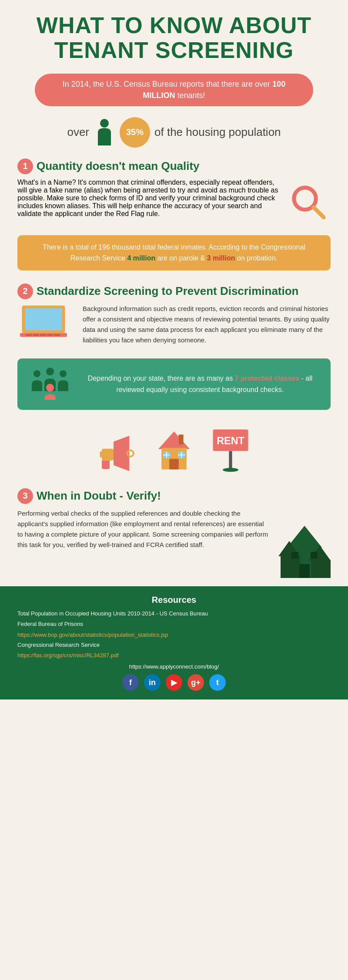 This screenshot has width=348, height=980. What do you see at coordinates (174, 314) in the screenshot?
I see `section2: 2 Standardize Screening to Prevent Discr…` at bounding box center [174, 314].